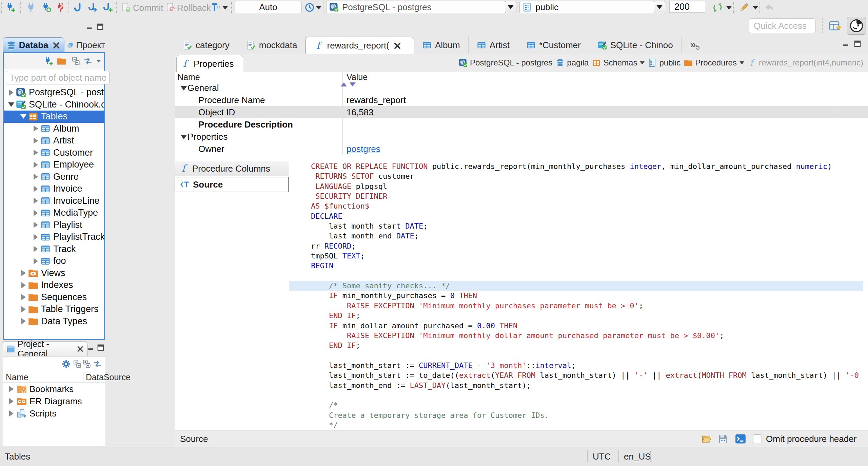 The height and width of the screenshot is (466, 868). Describe the element at coordinates (416, 7) in the screenshot. I see `connection-combo: PostgreSQL - postgres` at that location.